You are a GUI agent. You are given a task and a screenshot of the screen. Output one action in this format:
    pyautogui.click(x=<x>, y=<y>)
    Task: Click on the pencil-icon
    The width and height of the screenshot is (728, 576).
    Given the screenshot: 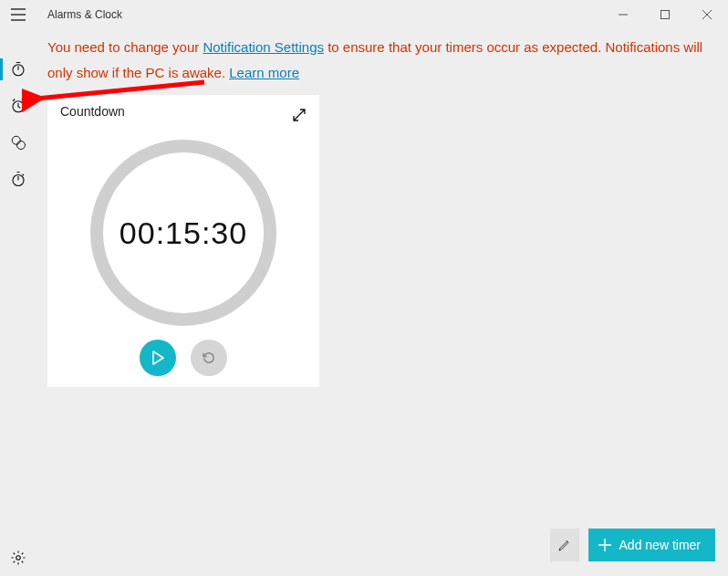 What is the action you would take?
    pyautogui.click(x=565, y=545)
    